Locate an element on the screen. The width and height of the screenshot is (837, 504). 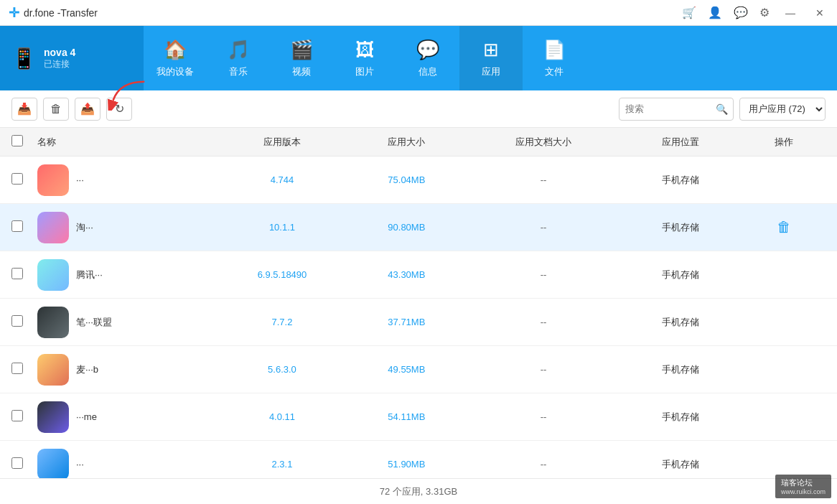
close-button: ✕ is located at coordinates (820, 13).